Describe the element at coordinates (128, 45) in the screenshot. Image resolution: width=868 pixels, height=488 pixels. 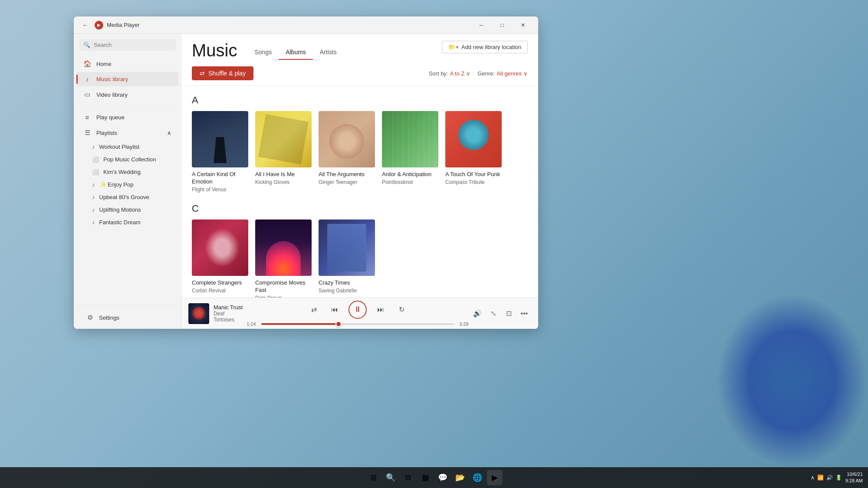
I see `search-box: 🔍` at that location.